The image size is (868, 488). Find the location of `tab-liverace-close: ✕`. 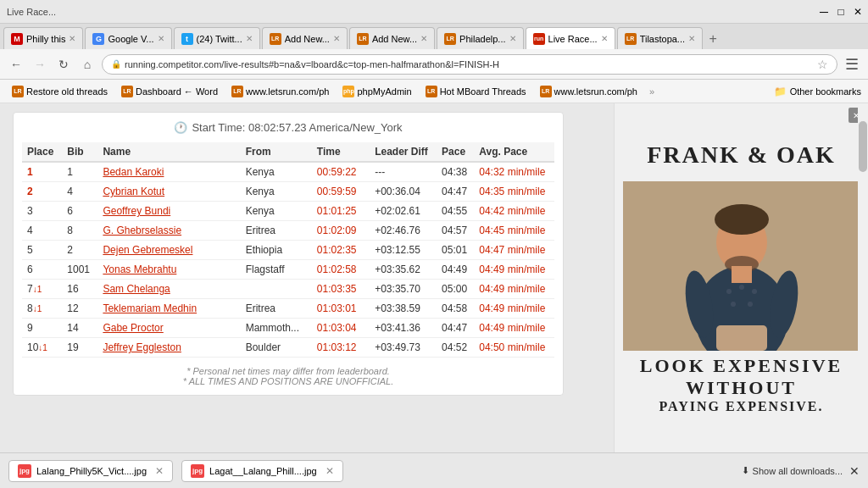

tab-liverace-close: ✕ is located at coordinates (604, 39).